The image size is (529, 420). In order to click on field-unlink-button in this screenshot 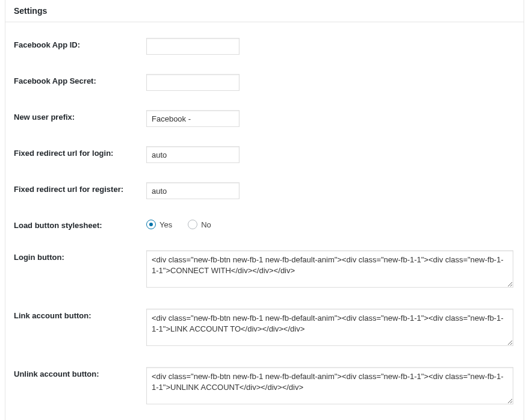, I will do `click(331, 386)`.